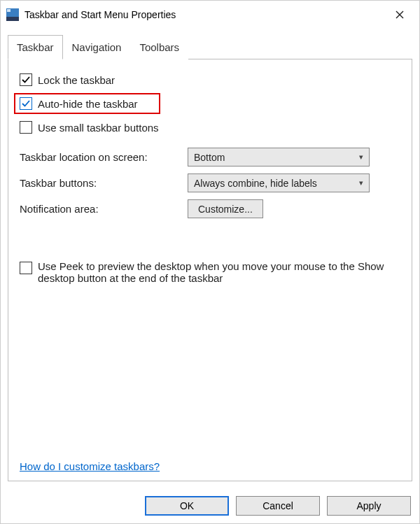 The height and width of the screenshot is (524, 420). I want to click on peek-label: Use Peek to preview the desktop when you…, so click(219, 272).